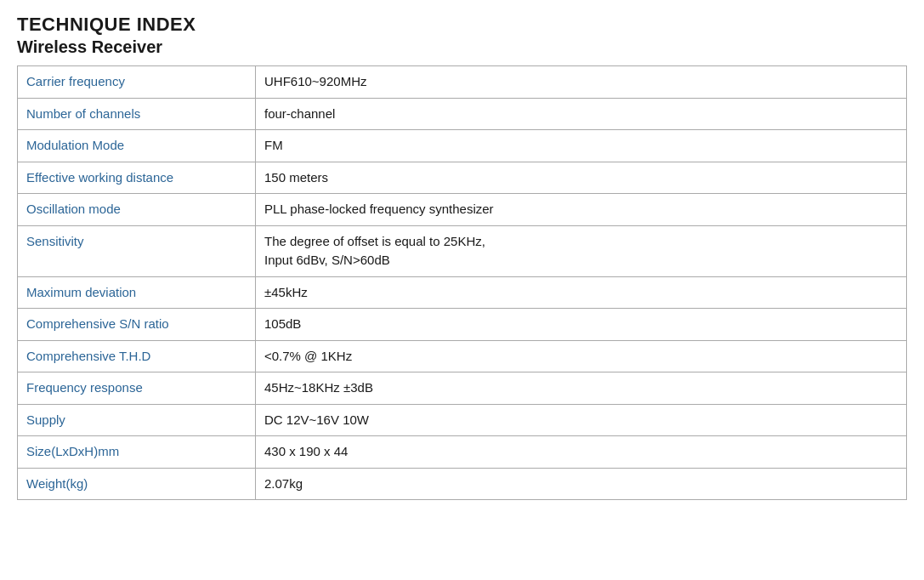  Describe the element at coordinates (137, 178) in the screenshot. I see `spec-label: Effective working distance` at that location.